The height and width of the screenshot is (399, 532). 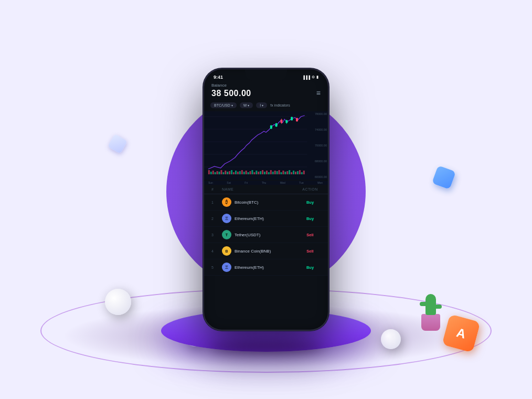 What do you see at coordinates (266, 145) in the screenshot?
I see `chart-area: 78000.00 74000.00 70000.00 68000.00 6000…` at bounding box center [266, 145].